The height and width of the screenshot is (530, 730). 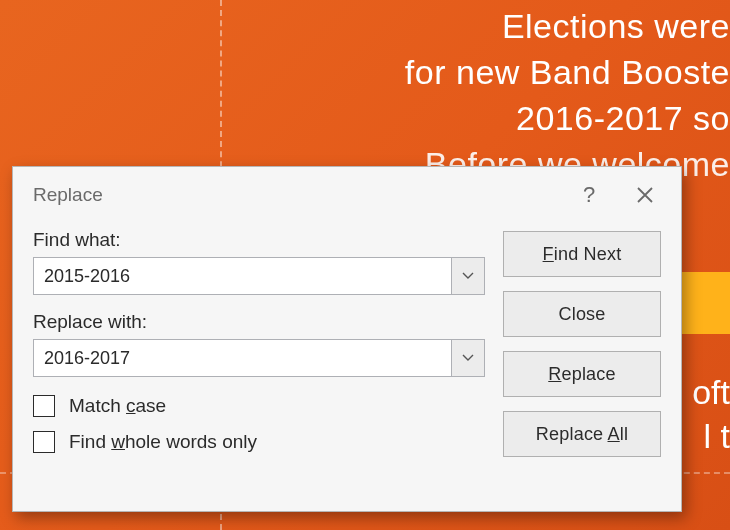 What do you see at coordinates (118, 406) in the screenshot?
I see `match-case-label: Match case` at bounding box center [118, 406].